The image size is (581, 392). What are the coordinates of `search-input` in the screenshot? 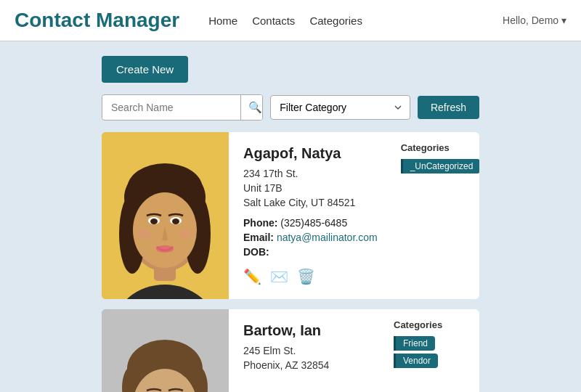 It's located at (171, 107).